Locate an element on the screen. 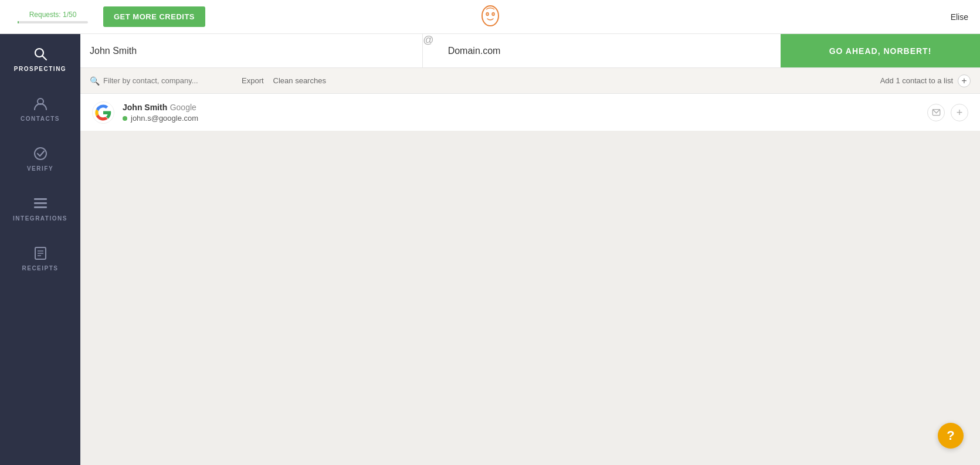  add-contact-list-container: Add 1 contact to a list + is located at coordinates (925, 81).